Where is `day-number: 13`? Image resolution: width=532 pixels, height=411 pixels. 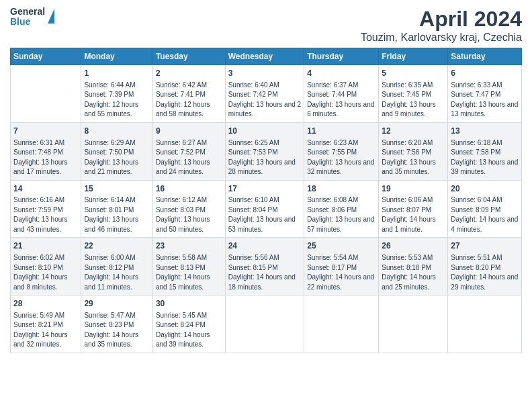 day-number: 13 is located at coordinates (485, 132).